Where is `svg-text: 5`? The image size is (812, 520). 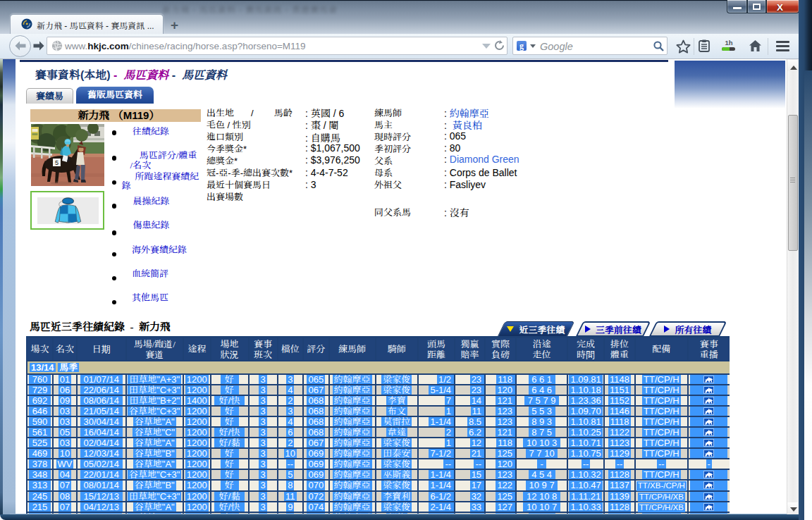 svg-text: 5 is located at coordinates (56, 163).